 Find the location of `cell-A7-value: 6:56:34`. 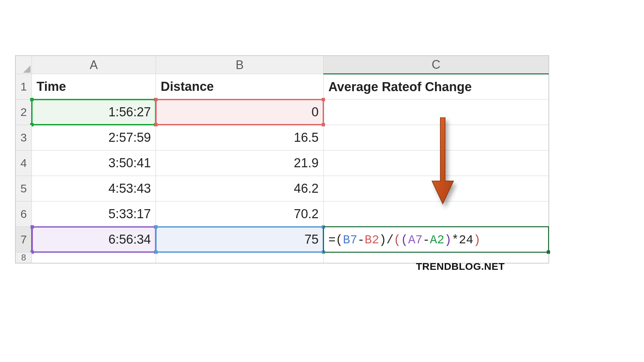

cell-A7-value: 6:56:34 is located at coordinates (129, 239).